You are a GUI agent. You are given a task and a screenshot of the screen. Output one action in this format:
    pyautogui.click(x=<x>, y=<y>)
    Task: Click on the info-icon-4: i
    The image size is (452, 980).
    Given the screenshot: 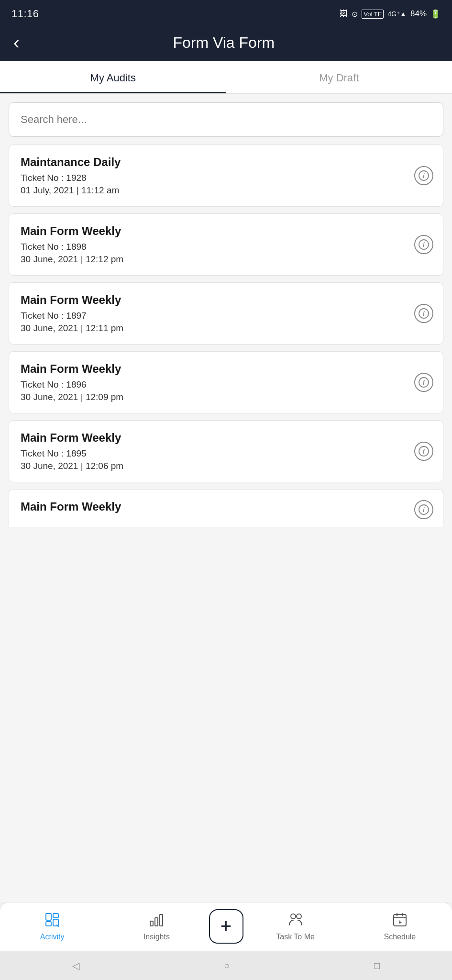 What is the action you would take?
    pyautogui.click(x=424, y=451)
    